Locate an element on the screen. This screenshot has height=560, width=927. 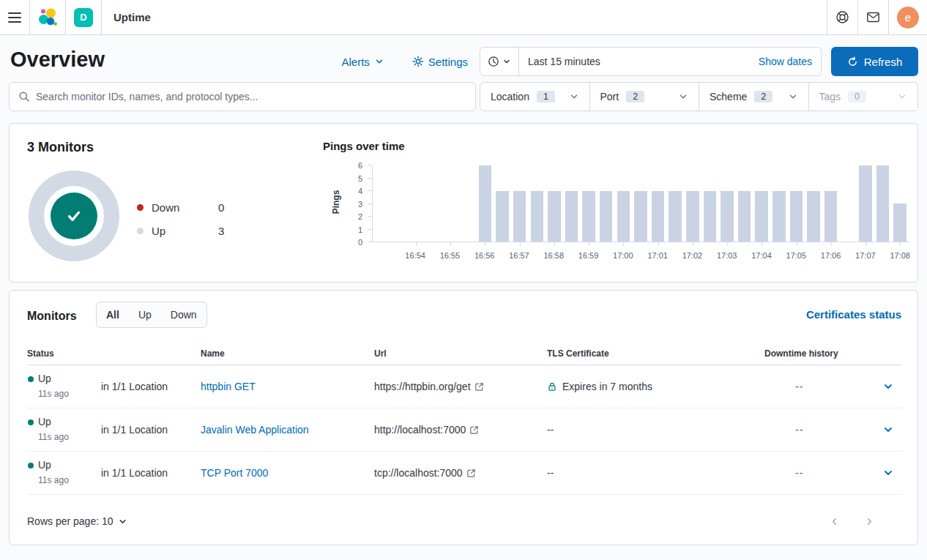
y-tick-label: 0 is located at coordinates (360, 243).